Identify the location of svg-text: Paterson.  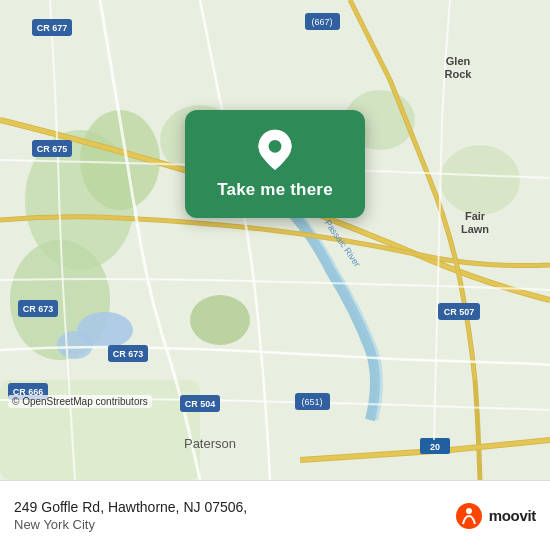
(210, 444).